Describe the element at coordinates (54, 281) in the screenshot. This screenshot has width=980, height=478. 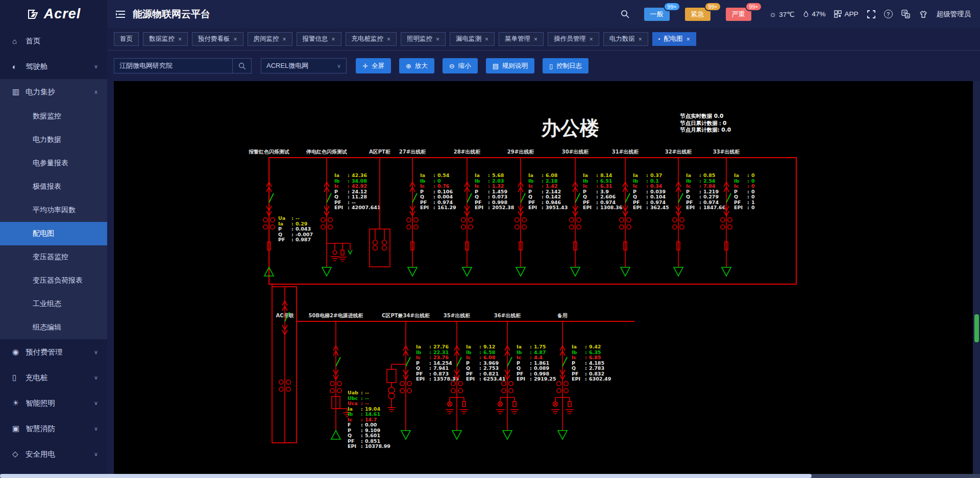
I see `sidebar-subitem: 变压器负荷报表` at that location.